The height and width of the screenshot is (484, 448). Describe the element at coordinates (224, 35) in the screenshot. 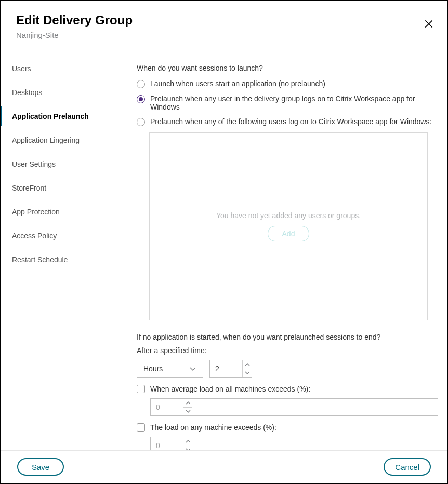

I see `dialog-subtitle: Nanjing-Site` at that location.